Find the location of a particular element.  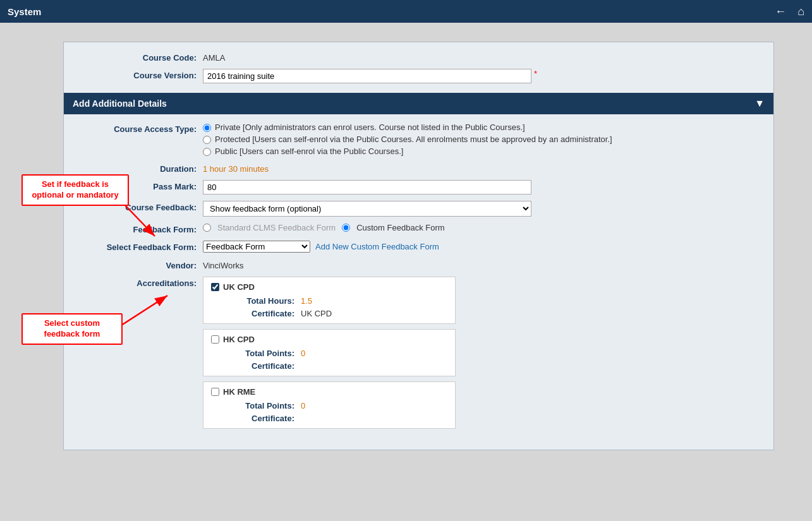

section-header: Add Additional Details ▼ is located at coordinates (418, 104).